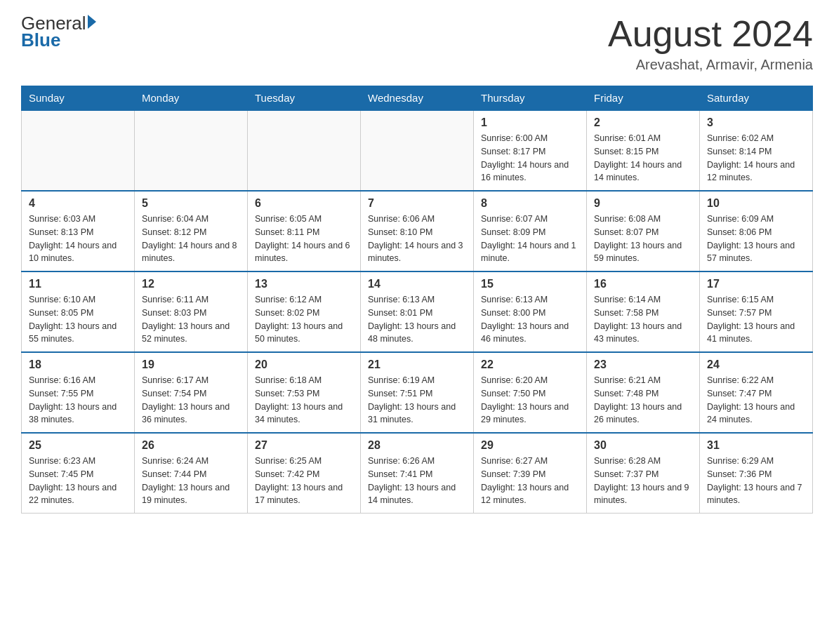  What do you see at coordinates (59, 32) in the screenshot?
I see `logo: General Blue` at bounding box center [59, 32].